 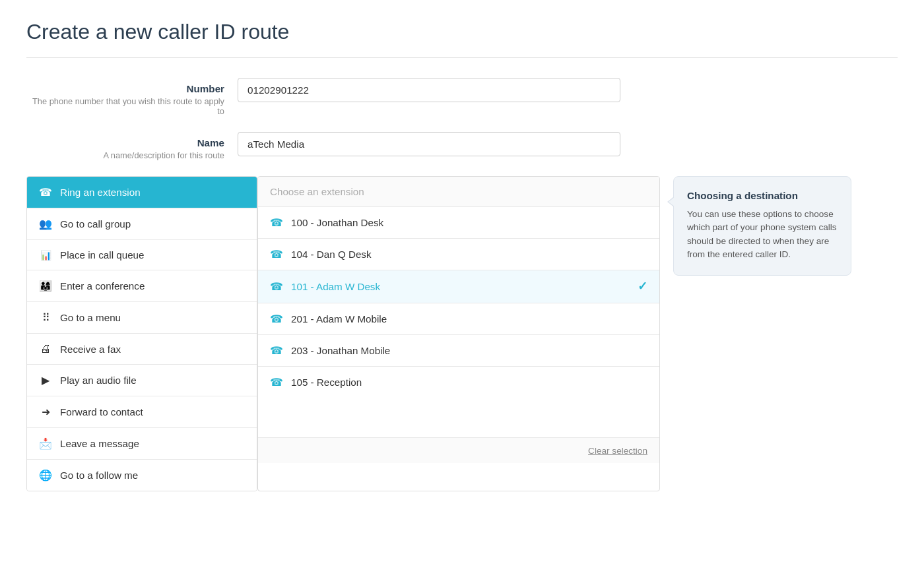 I want to click on play-audio-label: Play an audio file, so click(x=98, y=380).